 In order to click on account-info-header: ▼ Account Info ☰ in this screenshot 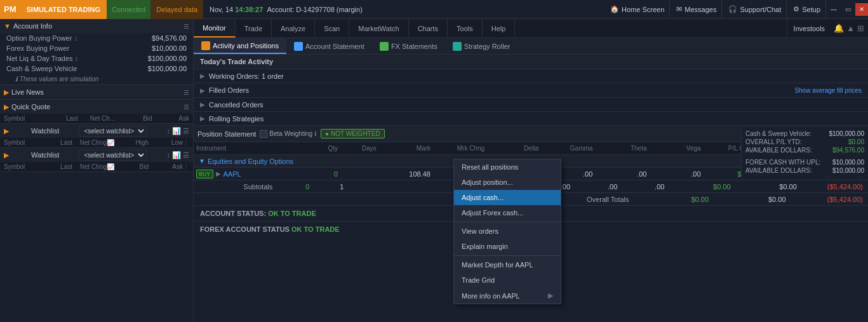, I will do `click(97, 26)`.